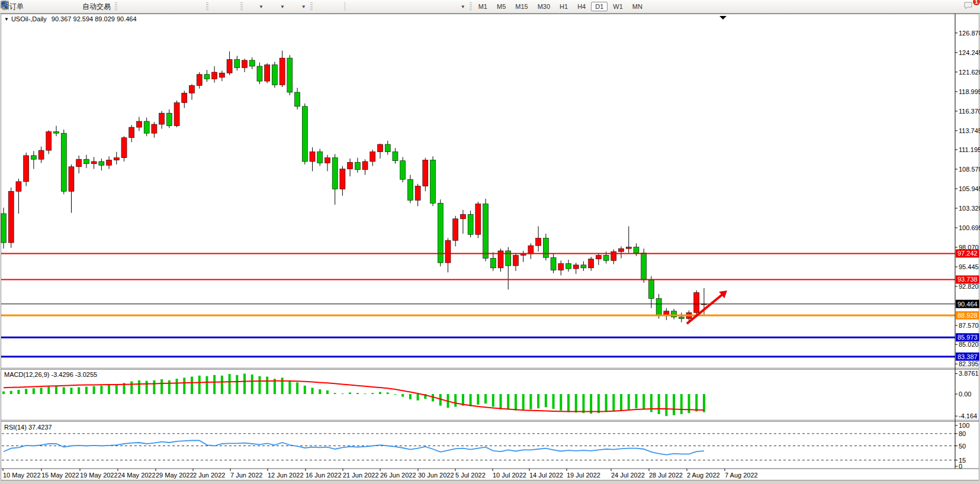 The height and width of the screenshot is (484, 980). I want to click on chart-shift-icon, so click(232, 7).